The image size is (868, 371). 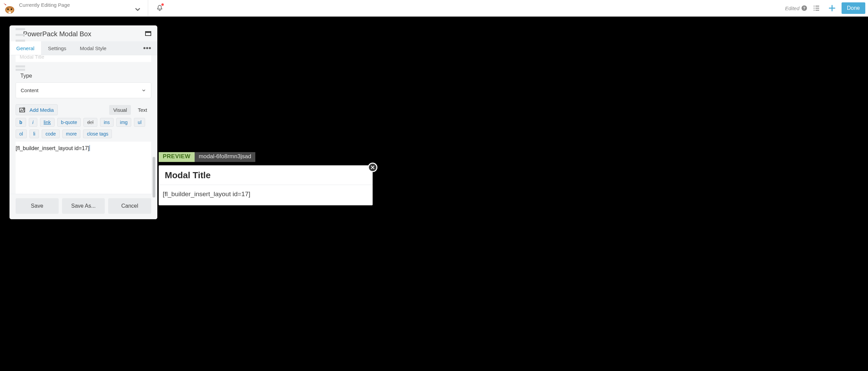 What do you see at coordinates (83, 59) in the screenshot?
I see `title-input-partial: Modal Title` at bounding box center [83, 59].